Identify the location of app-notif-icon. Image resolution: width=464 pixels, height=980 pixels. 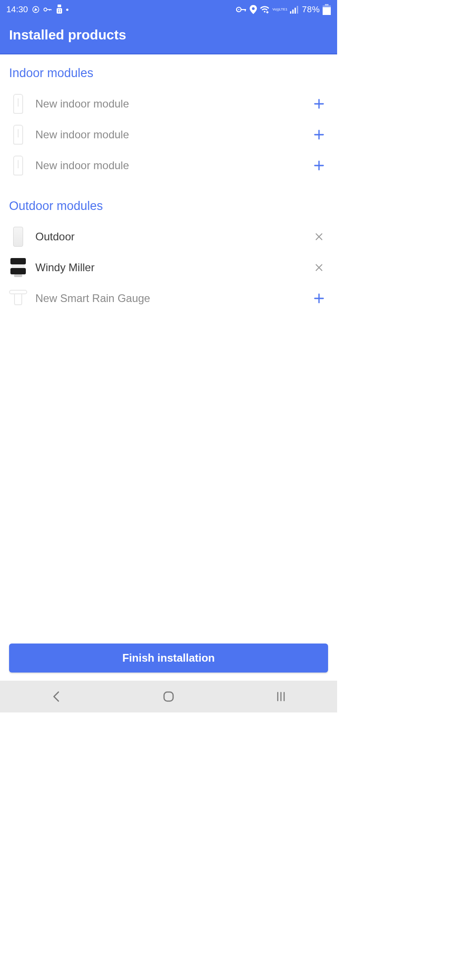
(59, 10).